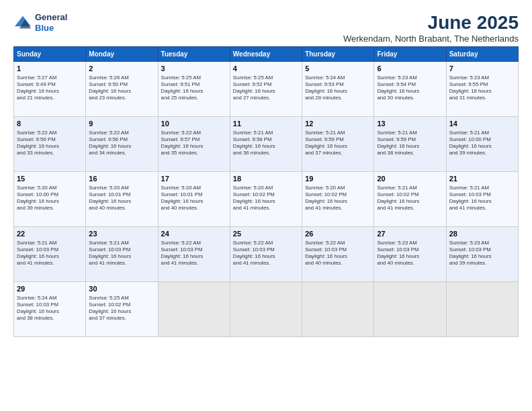 This screenshot has height=411, width=532. Describe the element at coordinates (482, 124) in the screenshot. I see `day-number: 14` at that location.